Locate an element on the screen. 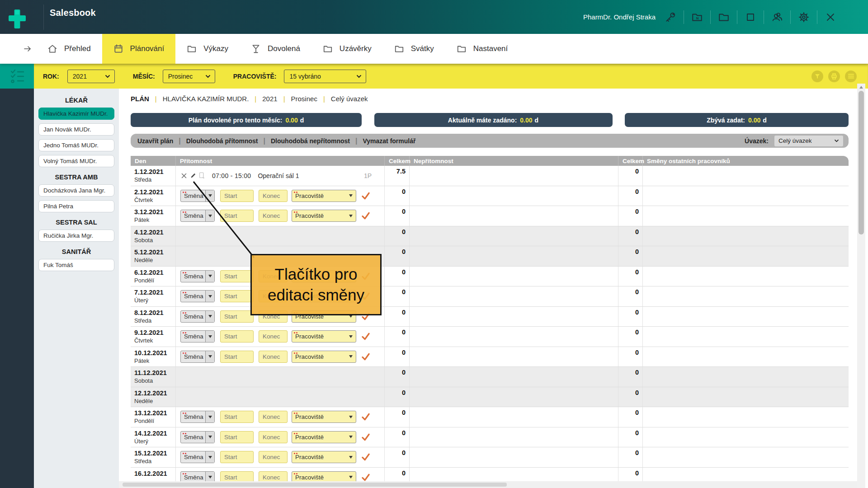 This screenshot has width=868, height=488. expand-arrow-icon is located at coordinates (28, 49).